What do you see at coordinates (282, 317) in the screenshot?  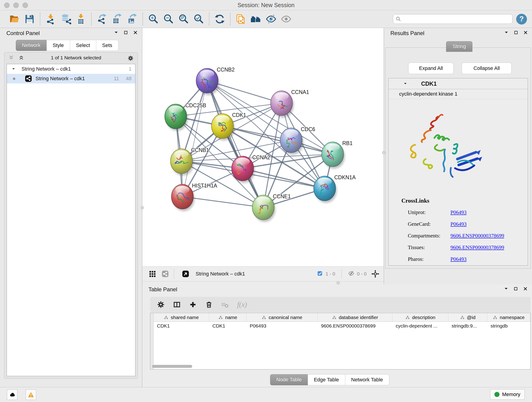 I see `column-header-canonical-name: canonical name` at bounding box center [282, 317].